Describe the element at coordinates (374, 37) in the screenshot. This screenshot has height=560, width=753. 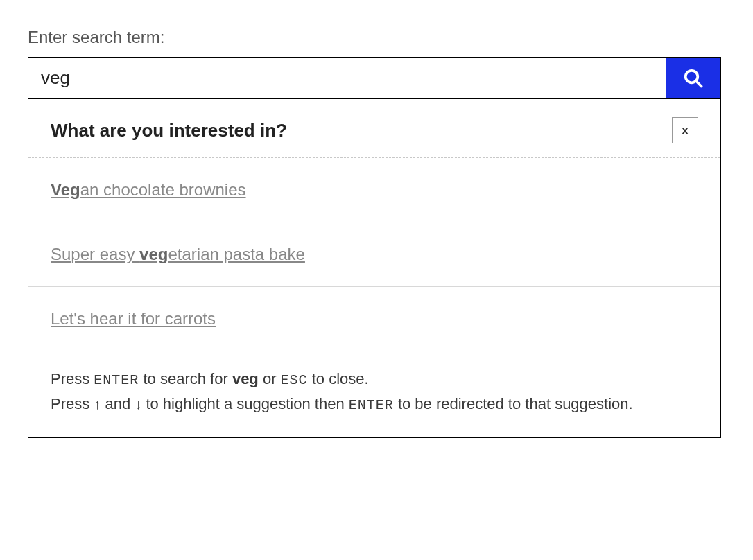
I see `search-label: Enter search term:` at that location.